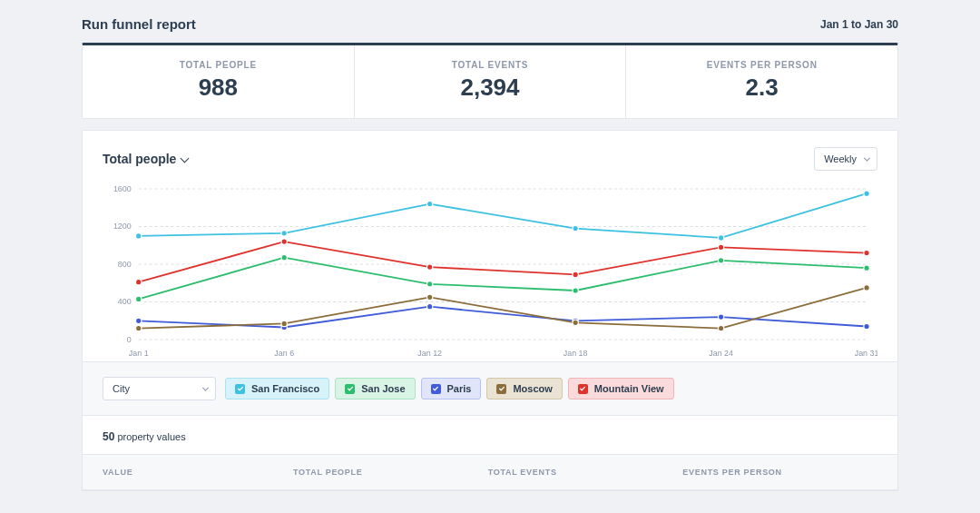 The height and width of the screenshot is (513, 980). I want to click on col-epp: EVENTS PER PERSON, so click(780, 472).